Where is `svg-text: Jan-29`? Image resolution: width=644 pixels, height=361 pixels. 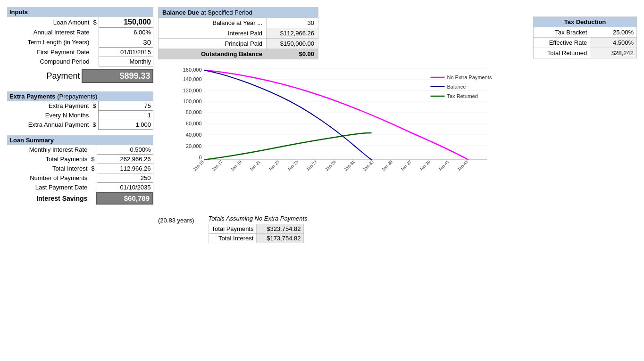
svg-text: Jan-29 is located at coordinates (330, 166).